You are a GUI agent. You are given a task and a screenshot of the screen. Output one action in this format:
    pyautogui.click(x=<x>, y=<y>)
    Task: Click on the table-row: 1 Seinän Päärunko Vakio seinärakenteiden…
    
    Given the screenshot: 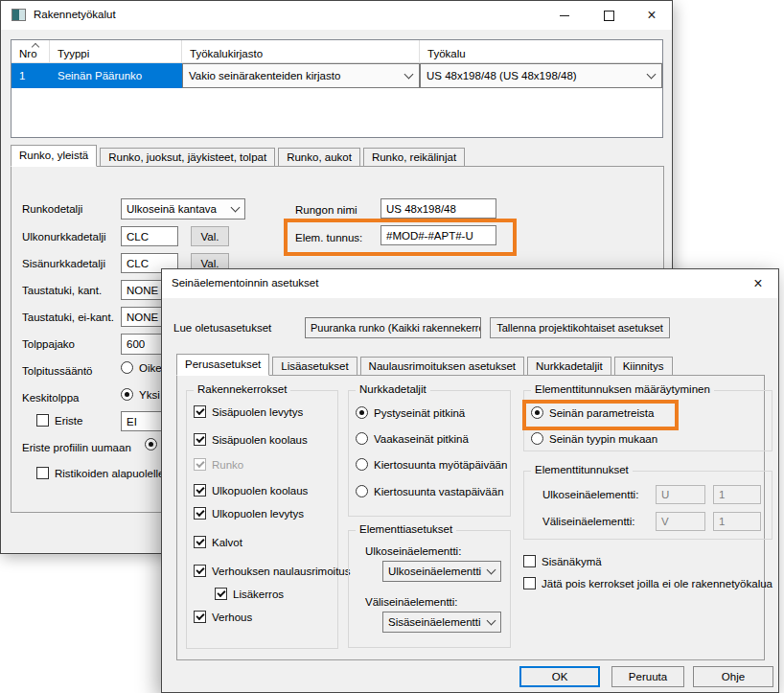 What is the action you would take?
    pyautogui.click(x=337, y=76)
    